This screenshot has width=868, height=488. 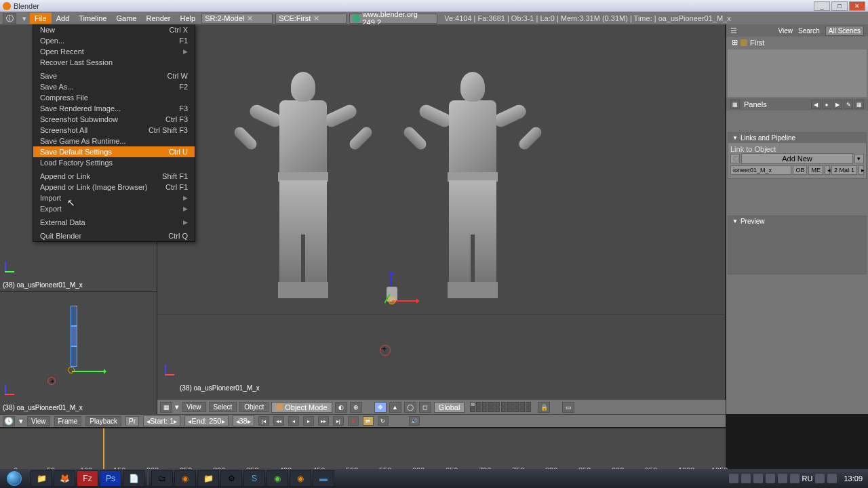 What do you see at coordinates (316, 19) in the screenshot?
I see `clear-scene-icon: ✕` at bounding box center [316, 19].